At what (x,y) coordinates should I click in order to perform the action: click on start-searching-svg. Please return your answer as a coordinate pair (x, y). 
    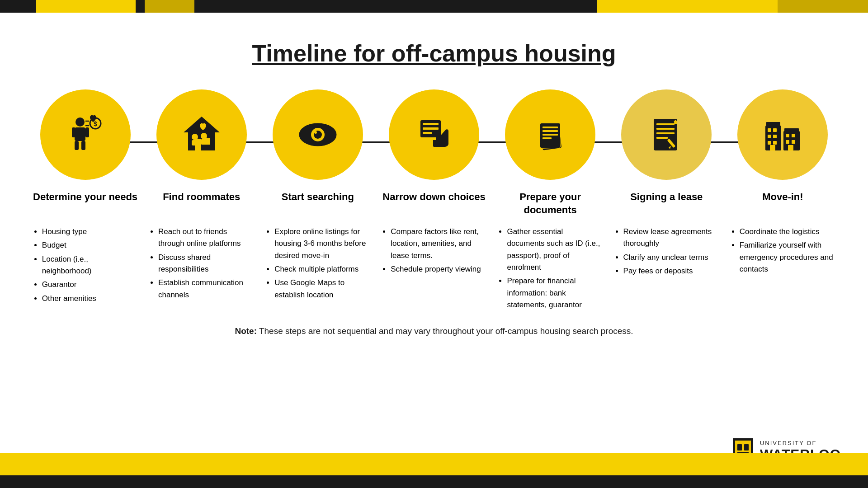
    Looking at the image, I should click on (318, 135).